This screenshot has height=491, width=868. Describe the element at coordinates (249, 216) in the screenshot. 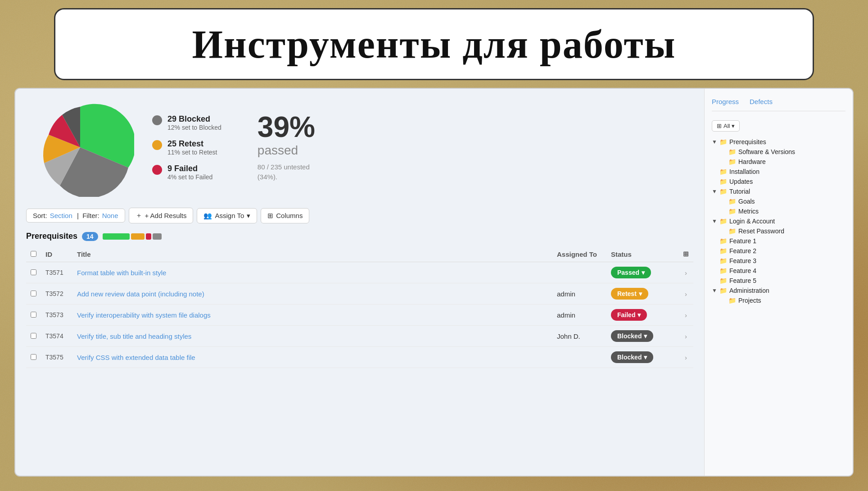

I see `assign-chevron-icon: ▾` at that location.